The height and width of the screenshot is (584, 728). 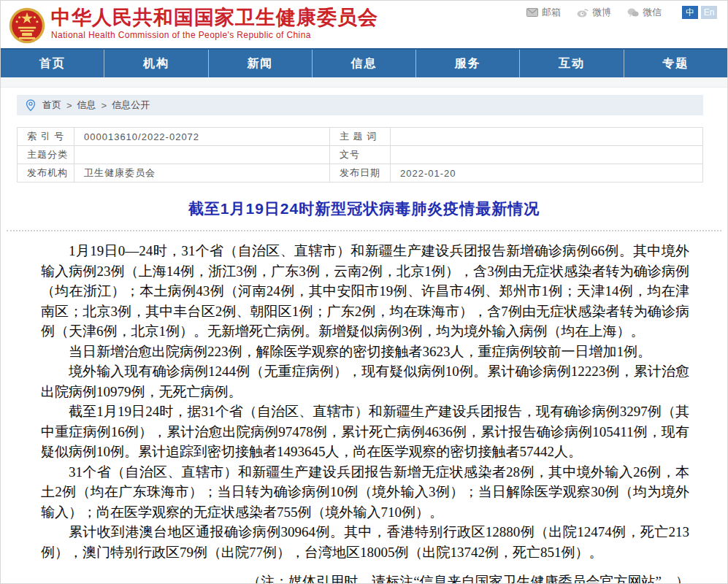 What do you see at coordinates (364, 82) in the screenshot?
I see `nav-sub-strip` at bounding box center [364, 82].